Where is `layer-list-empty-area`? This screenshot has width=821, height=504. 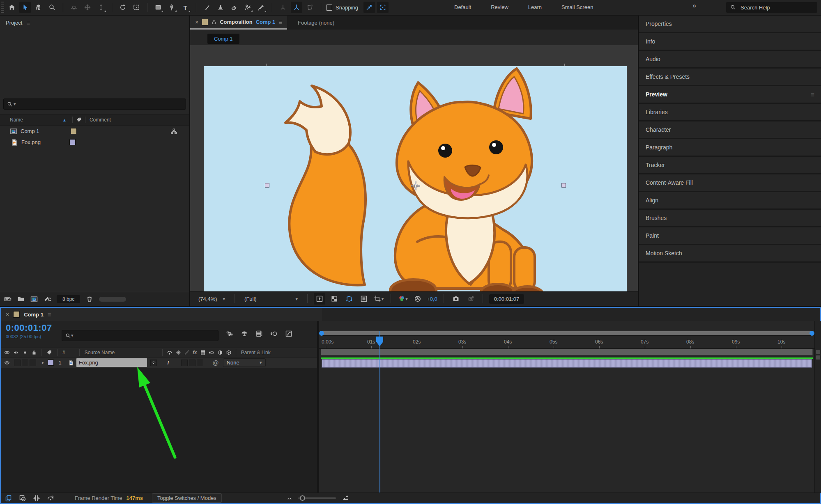 layer-list-empty-area is located at coordinates (159, 431).